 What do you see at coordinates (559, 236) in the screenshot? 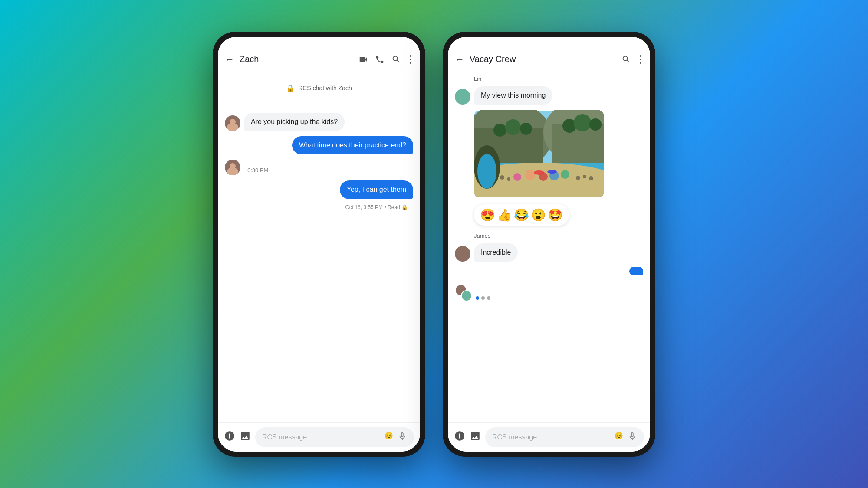
I see `sender-name-james: James` at bounding box center [559, 236].